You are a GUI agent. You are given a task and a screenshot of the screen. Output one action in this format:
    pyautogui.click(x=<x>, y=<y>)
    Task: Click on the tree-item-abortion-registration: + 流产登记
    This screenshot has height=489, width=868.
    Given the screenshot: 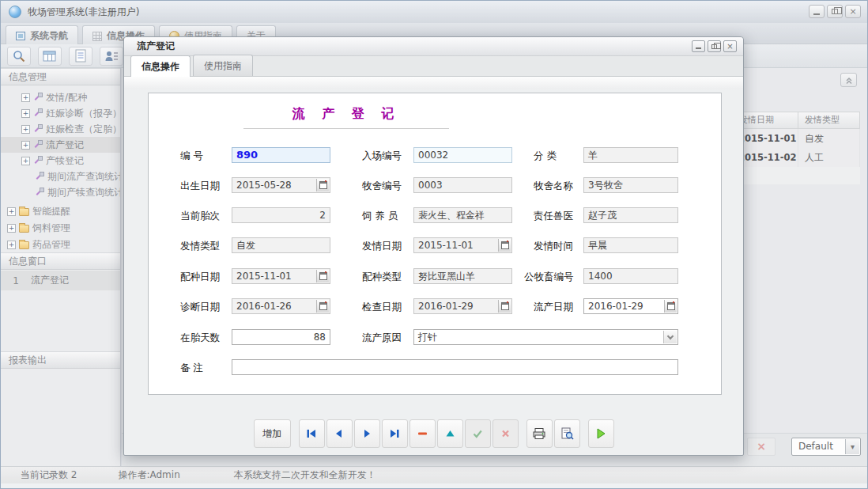 What is the action you would take?
    pyautogui.click(x=60, y=145)
    